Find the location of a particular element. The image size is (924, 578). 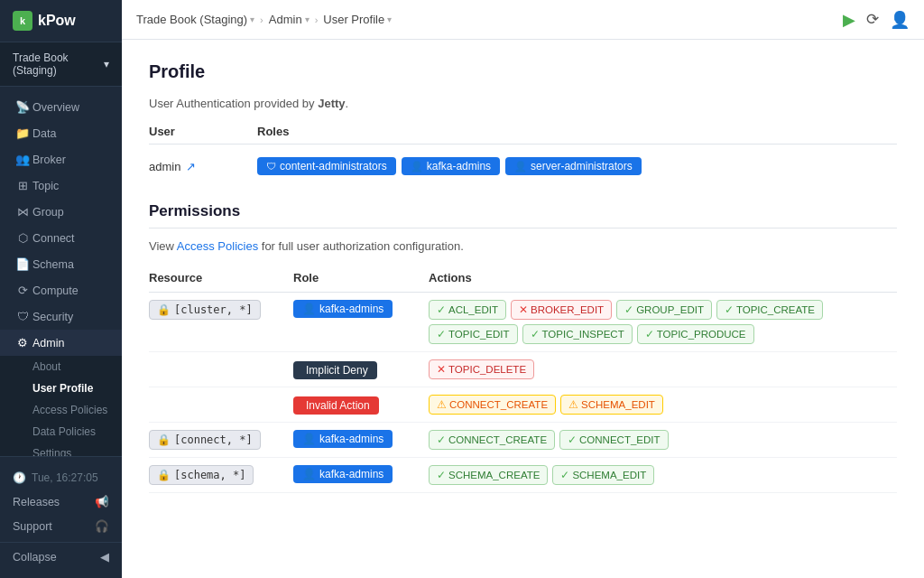

sidebar-item-data: 📁 Data is located at coordinates (61, 134).